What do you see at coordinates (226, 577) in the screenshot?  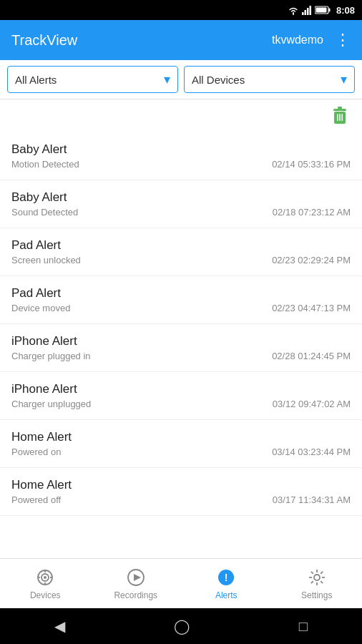 I see `alert-bell-icon: !` at bounding box center [226, 577].